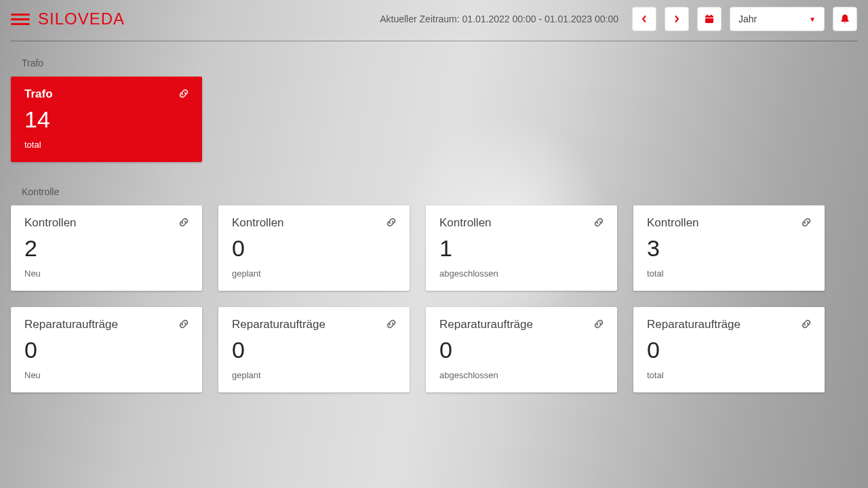  What do you see at coordinates (709, 19) in the screenshot?
I see `calendar-button` at bounding box center [709, 19].